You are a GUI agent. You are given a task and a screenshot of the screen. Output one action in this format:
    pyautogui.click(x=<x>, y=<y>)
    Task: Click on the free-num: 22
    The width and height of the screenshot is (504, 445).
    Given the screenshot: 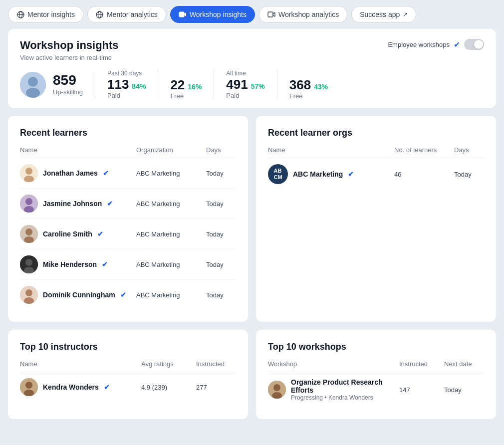 What is the action you would take?
    pyautogui.click(x=178, y=85)
    